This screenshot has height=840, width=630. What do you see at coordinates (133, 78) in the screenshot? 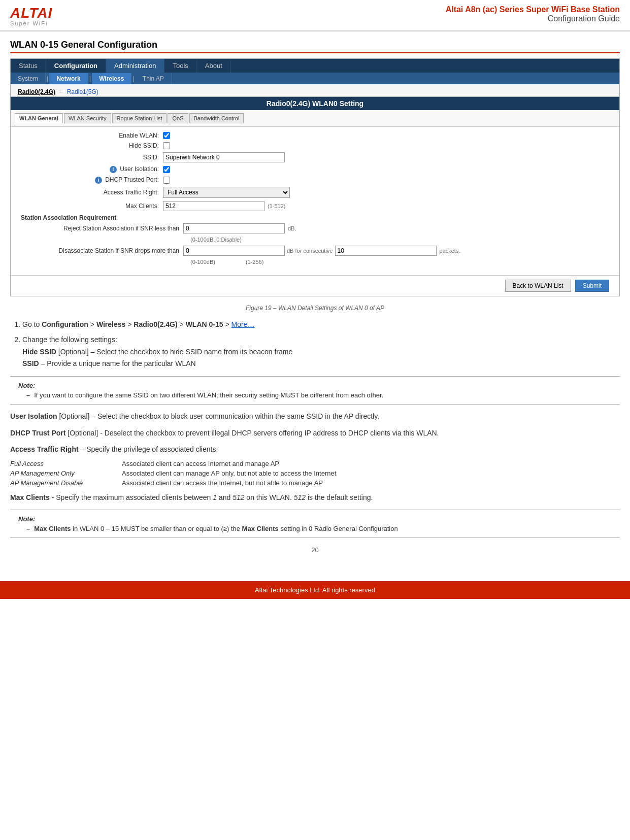
I see `subnav-sep3: |` at bounding box center [133, 78].